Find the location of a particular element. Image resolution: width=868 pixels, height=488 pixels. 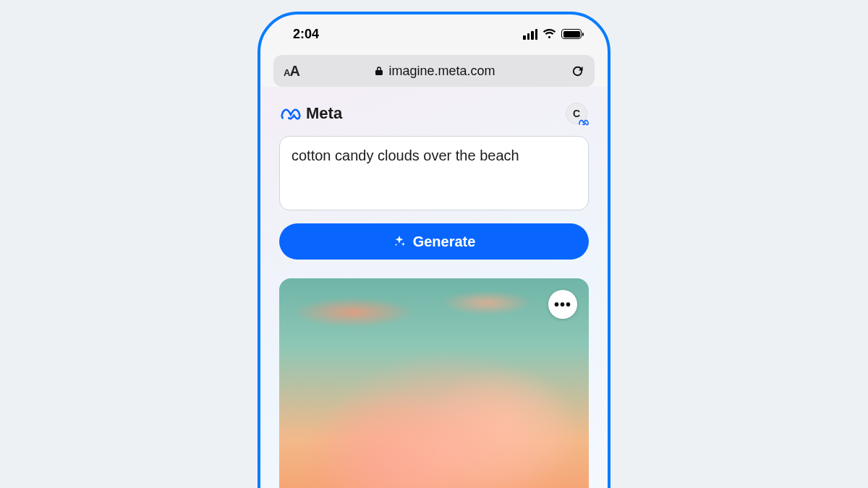

sparkle-icon is located at coordinates (399, 241).